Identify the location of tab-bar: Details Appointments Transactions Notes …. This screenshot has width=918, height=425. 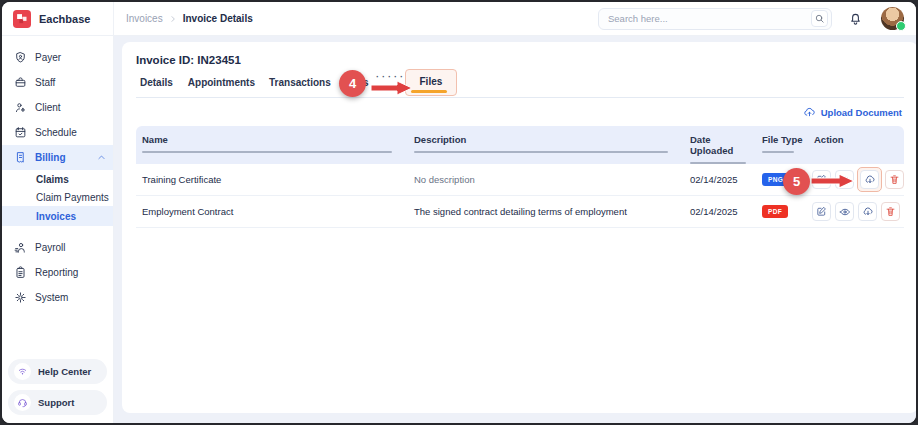
(520, 84).